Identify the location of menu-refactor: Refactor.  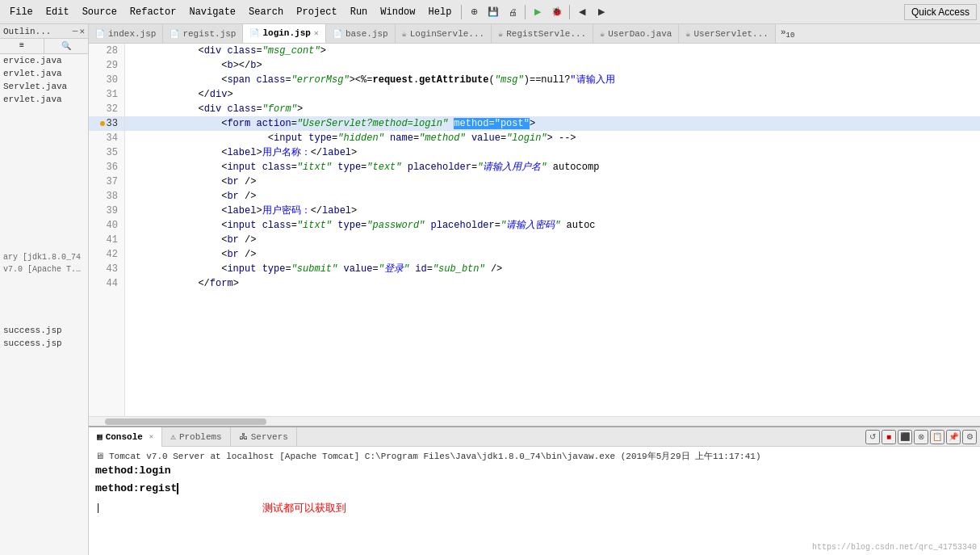
(153, 12).